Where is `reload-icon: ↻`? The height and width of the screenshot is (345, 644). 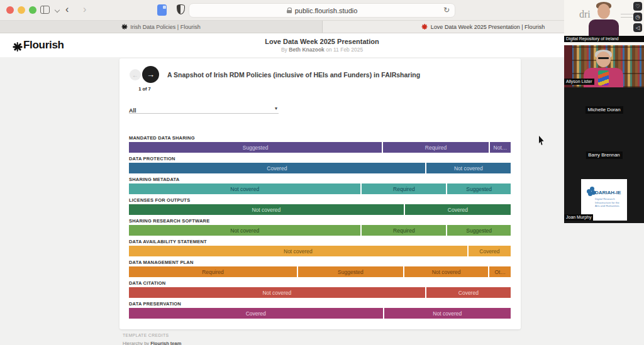
reload-icon: ↻ is located at coordinates (447, 10).